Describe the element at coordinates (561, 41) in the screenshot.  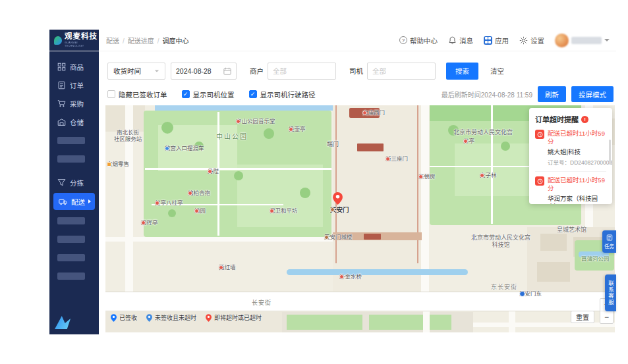
I see `avatar` at that location.